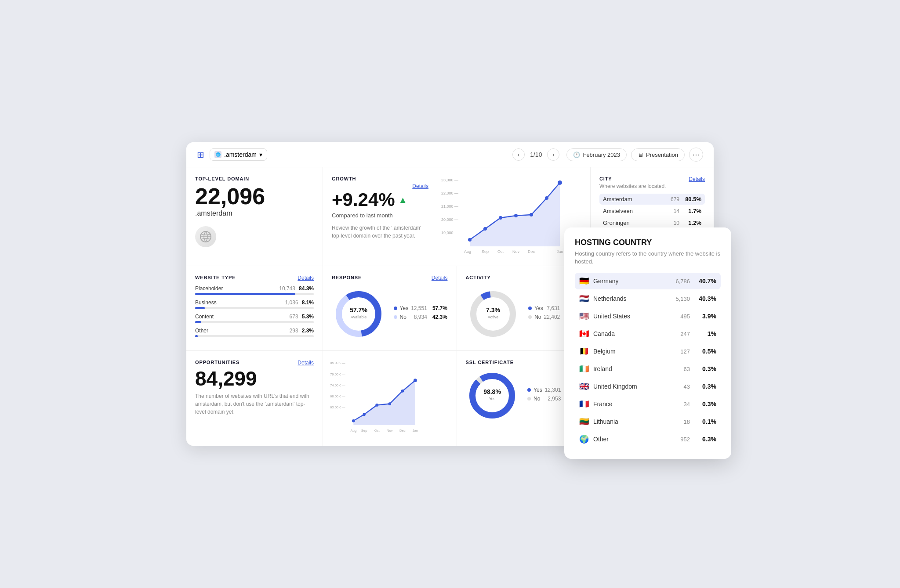 The height and width of the screenshot is (588, 900). What do you see at coordinates (648, 281) in the screenshot?
I see `hosting-country-row: 🇩🇪Germany6,78640.7%` at bounding box center [648, 281].